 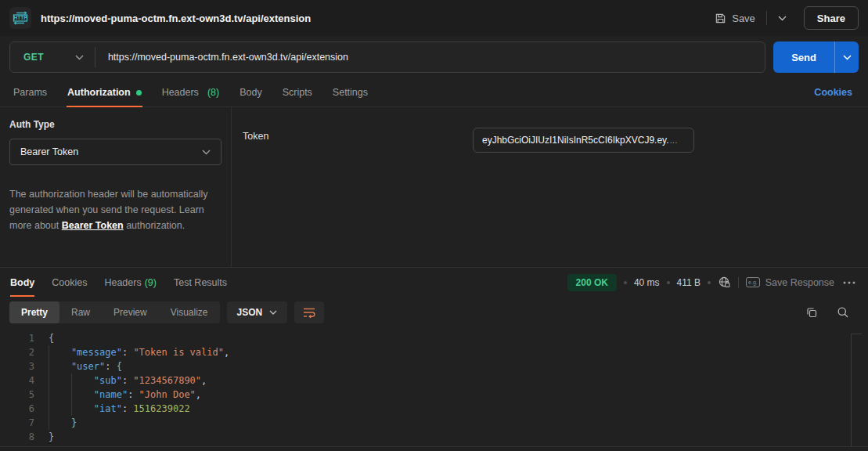 I want to click on network-info-icon, so click(x=725, y=282).